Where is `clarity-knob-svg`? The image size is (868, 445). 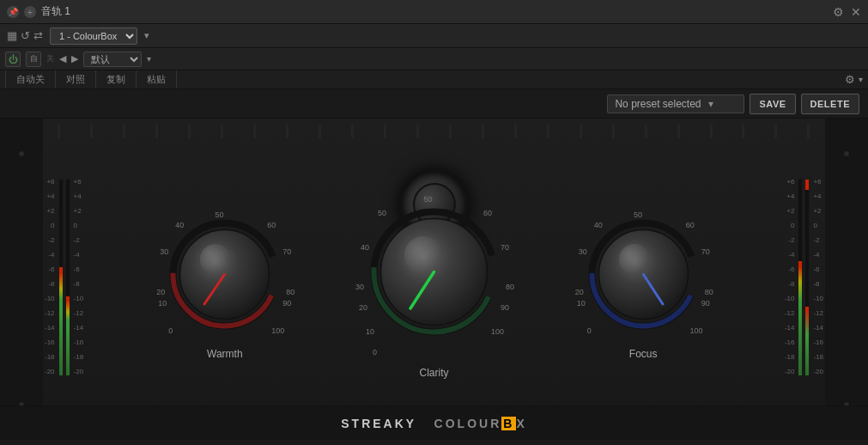 clarity-knob-svg is located at coordinates (434, 271).